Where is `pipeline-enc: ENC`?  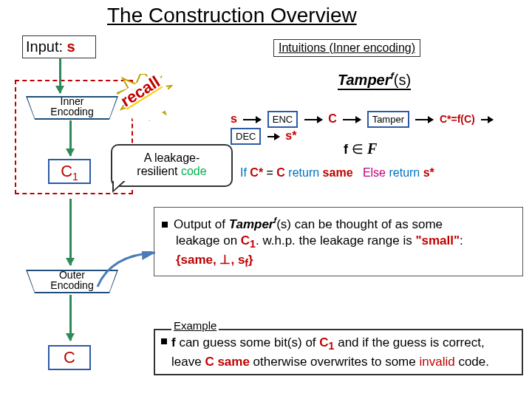 pipeline-enc: ENC is located at coordinates (282, 120).